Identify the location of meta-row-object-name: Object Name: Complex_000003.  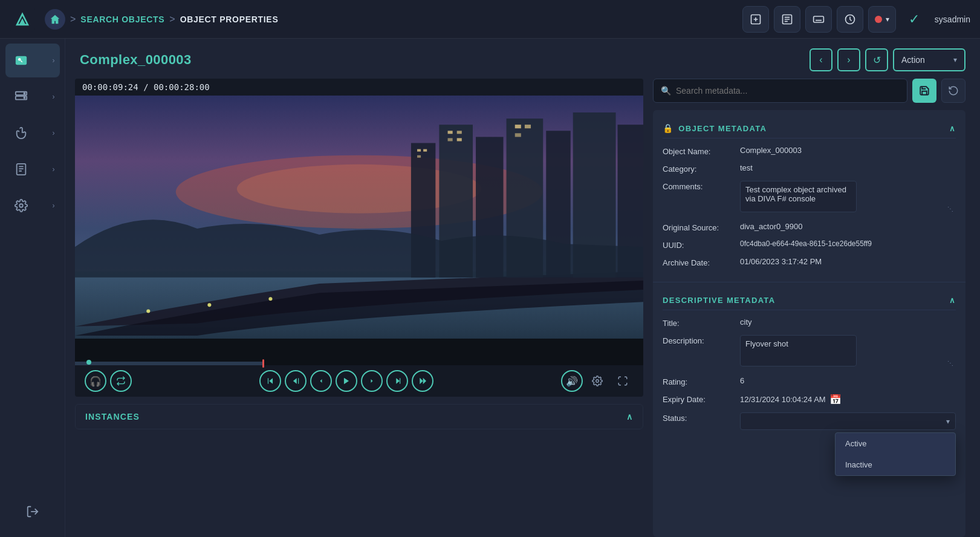
(809, 151).